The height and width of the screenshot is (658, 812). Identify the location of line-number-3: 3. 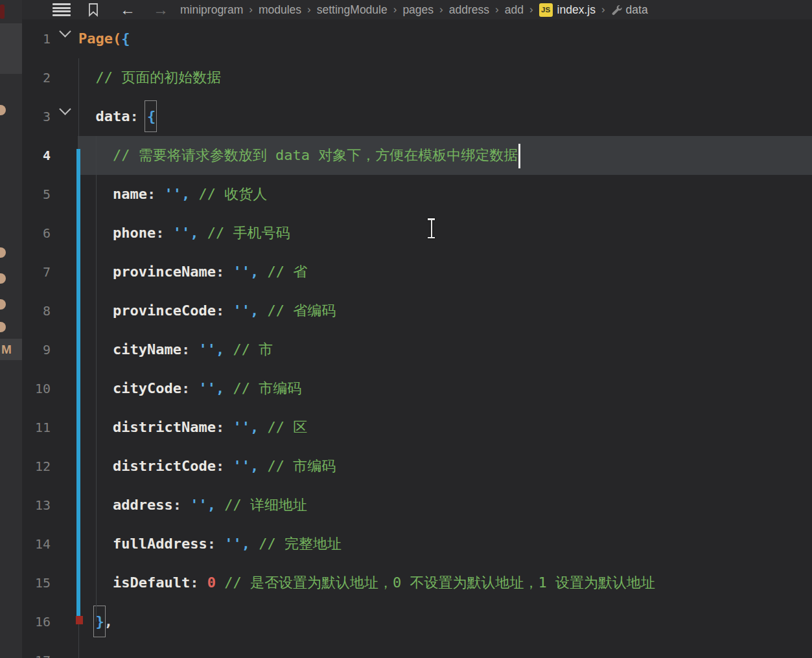
(36, 117).